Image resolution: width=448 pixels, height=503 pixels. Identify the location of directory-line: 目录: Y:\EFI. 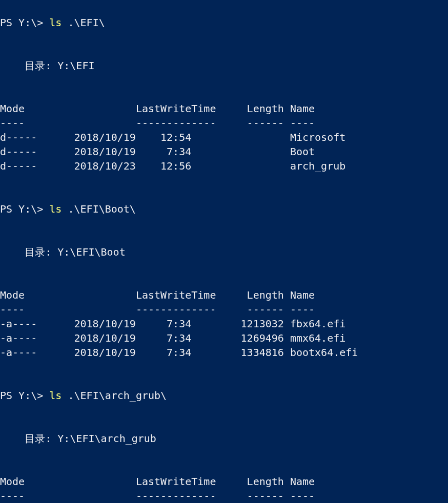
(224, 66).